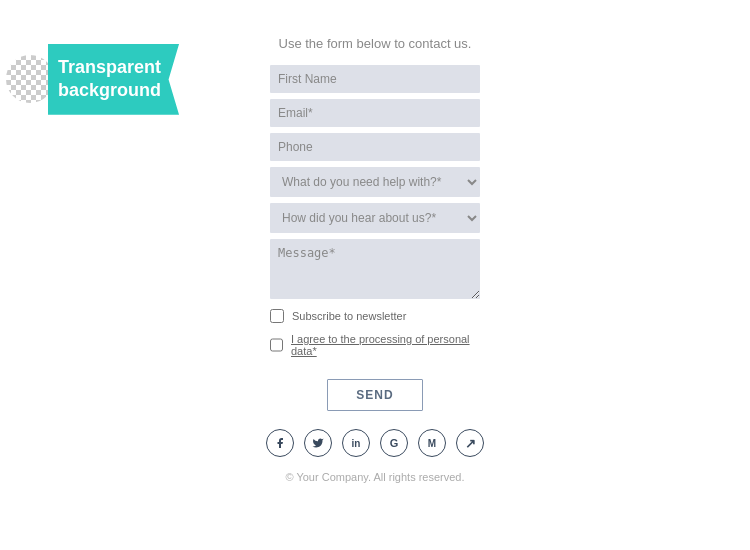  What do you see at coordinates (318, 443) in the screenshot?
I see `twitter-icon` at bounding box center [318, 443].